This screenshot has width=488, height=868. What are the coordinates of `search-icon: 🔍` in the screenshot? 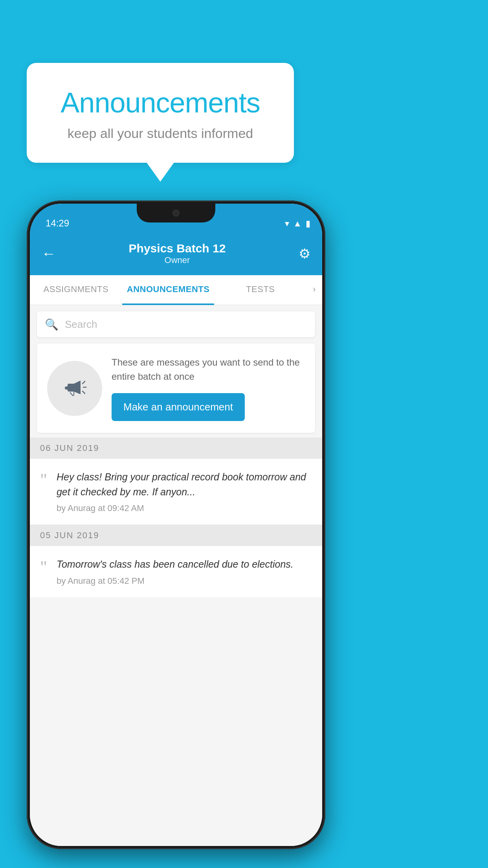 It's located at (52, 325).